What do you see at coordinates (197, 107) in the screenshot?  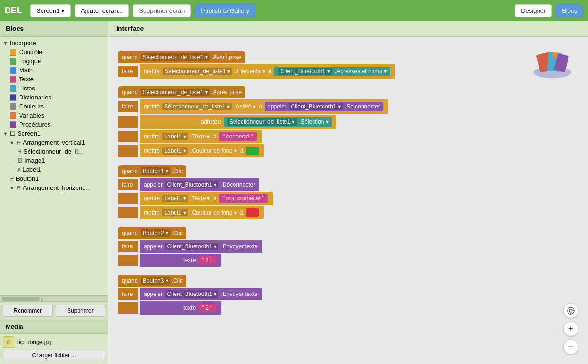 I see `block2-comp1: Sélectionneur_de_liste1 ▾` at bounding box center [197, 107].